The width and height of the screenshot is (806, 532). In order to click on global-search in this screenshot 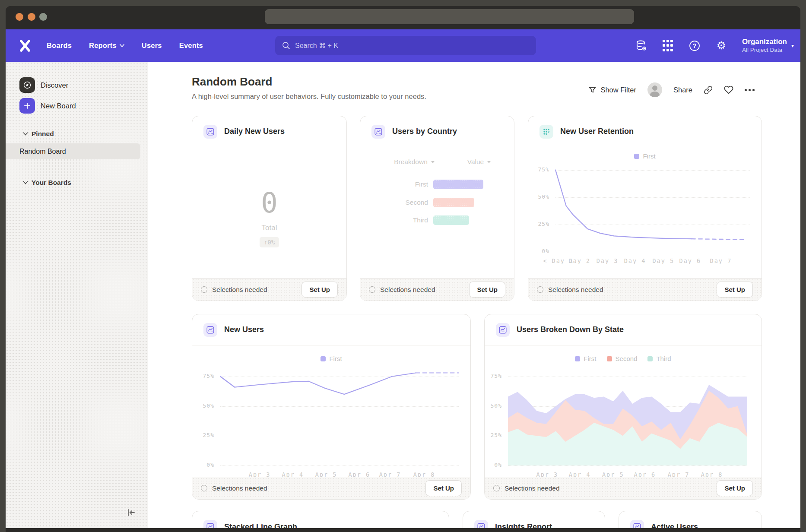, I will do `click(406, 46)`.